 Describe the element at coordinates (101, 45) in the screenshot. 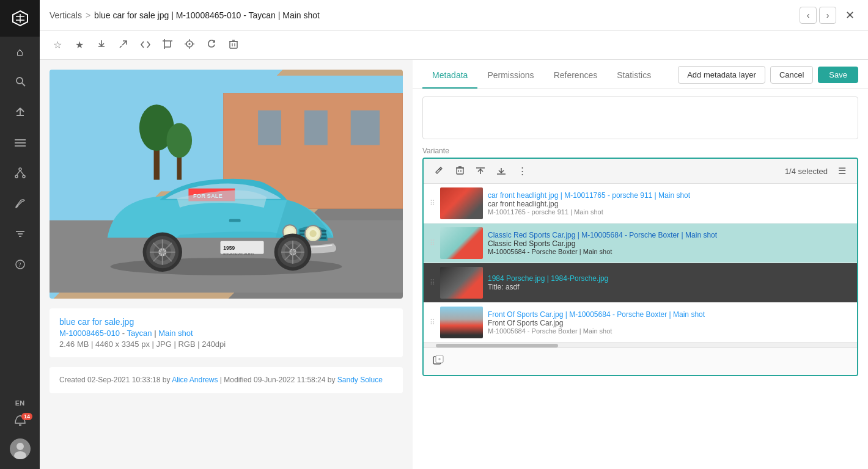

I see `download-icon` at that location.